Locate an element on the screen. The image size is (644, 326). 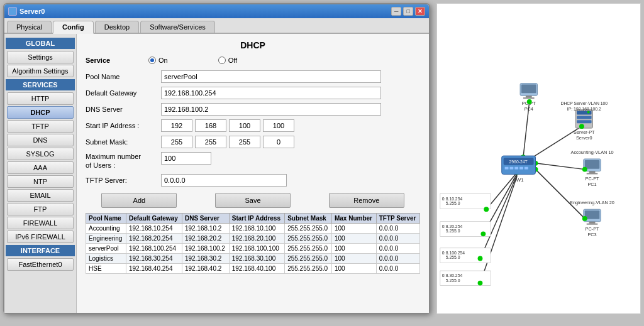
pool-name-input is located at coordinates (271, 77).